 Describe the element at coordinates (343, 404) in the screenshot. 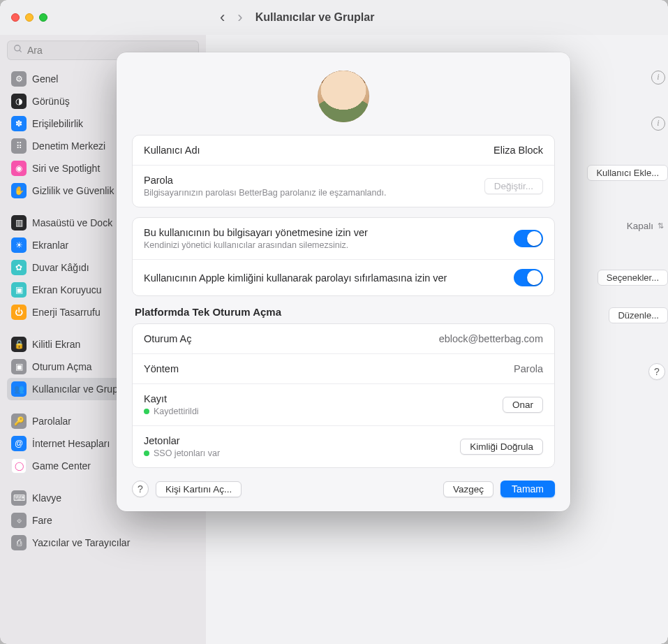

I see `registration-row: Kayıt Kaydettirildi Onar` at that location.